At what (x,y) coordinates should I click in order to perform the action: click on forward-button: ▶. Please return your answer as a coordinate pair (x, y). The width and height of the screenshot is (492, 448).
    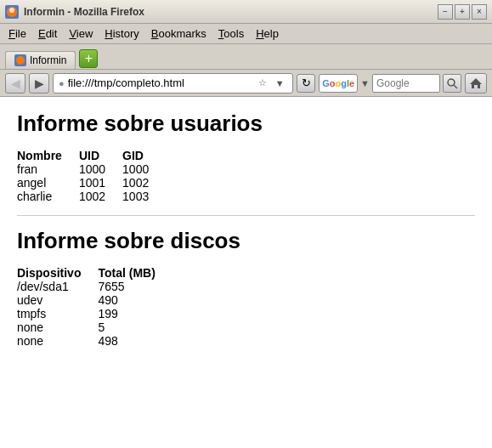
    Looking at the image, I should click on (39, 83).